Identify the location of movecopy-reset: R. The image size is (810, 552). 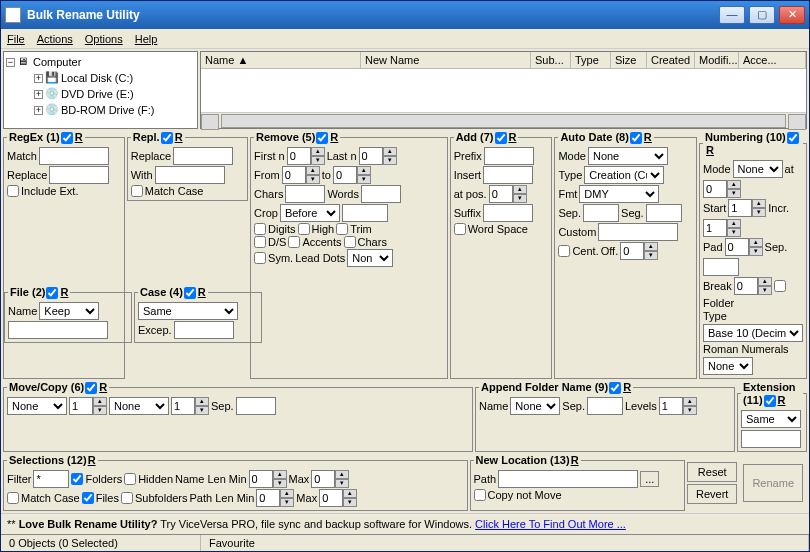
(103, 387).